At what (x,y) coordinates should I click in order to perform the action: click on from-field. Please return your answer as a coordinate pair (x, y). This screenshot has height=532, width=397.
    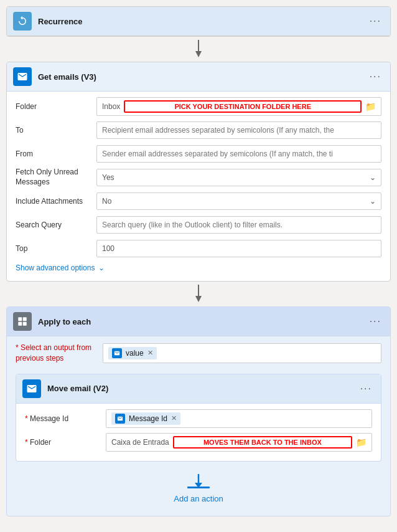
    Looking at the image, I should click on (239, 154).